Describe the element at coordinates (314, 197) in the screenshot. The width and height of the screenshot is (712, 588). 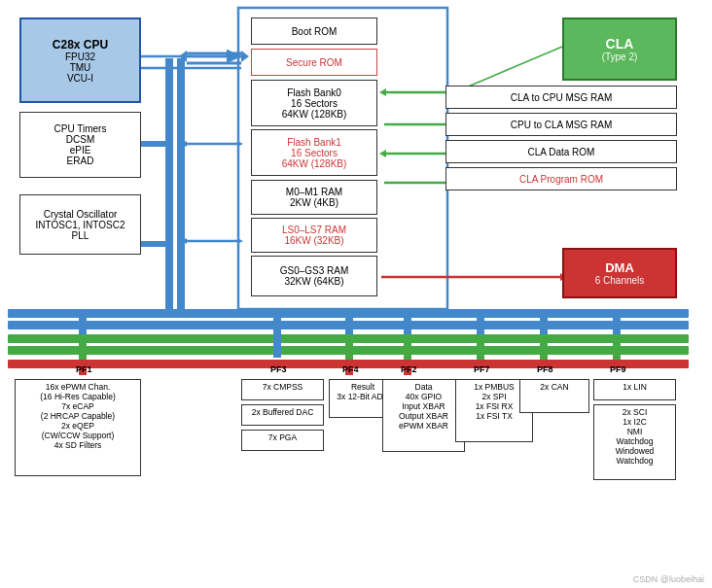
I see `m0m1-ram-block: M0–M1 RAM 2KW (4KB)` at that location.